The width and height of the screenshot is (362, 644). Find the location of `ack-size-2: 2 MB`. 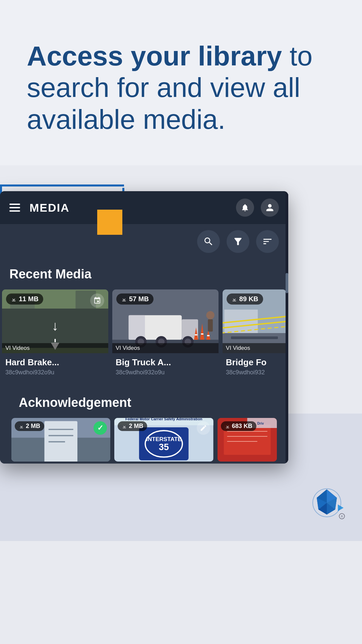

ack-size-2: 2 MB is located at coordinates (136, 426).